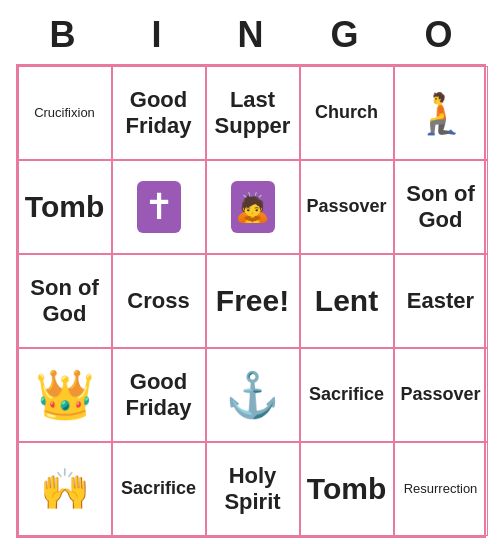 The image size is (501, 544). Describe the element at coordinates (159, 113) in the screenshot. I see `cell-r0-c1: Good Friday` at that location.